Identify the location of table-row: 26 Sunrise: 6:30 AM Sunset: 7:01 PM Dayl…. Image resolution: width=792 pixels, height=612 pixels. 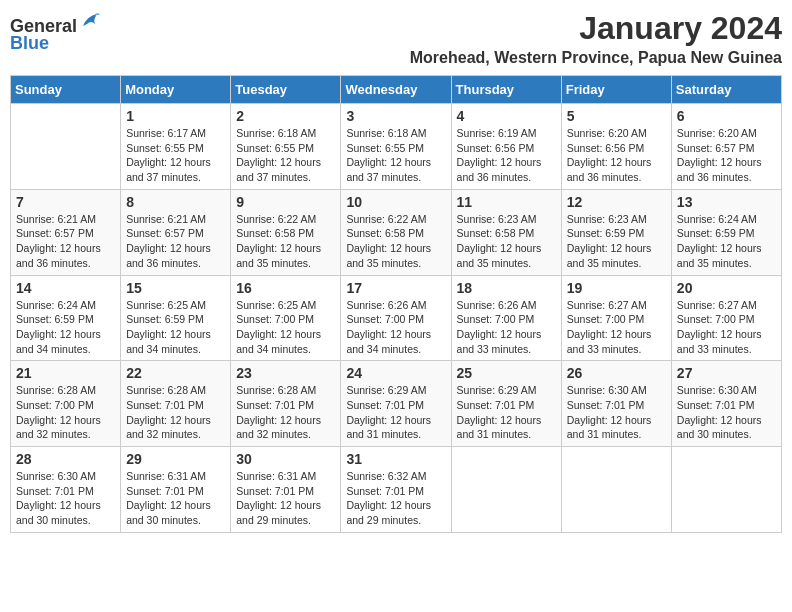
(616, 404).